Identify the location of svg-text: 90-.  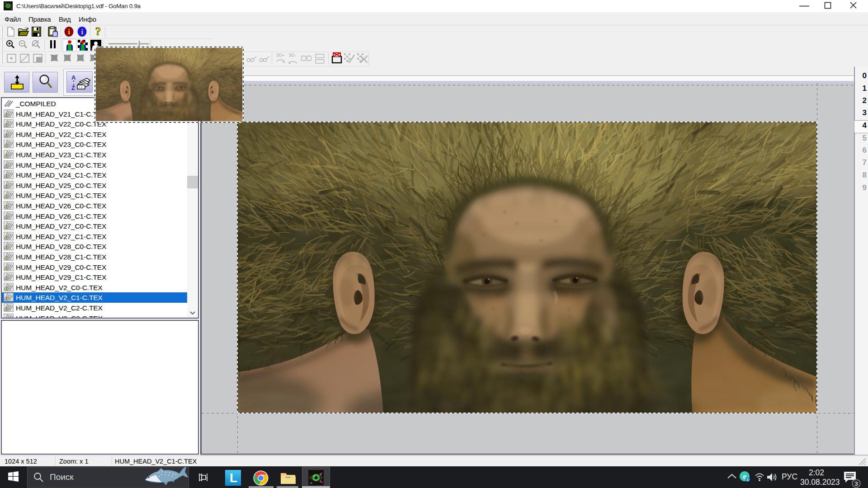
(292, 55).